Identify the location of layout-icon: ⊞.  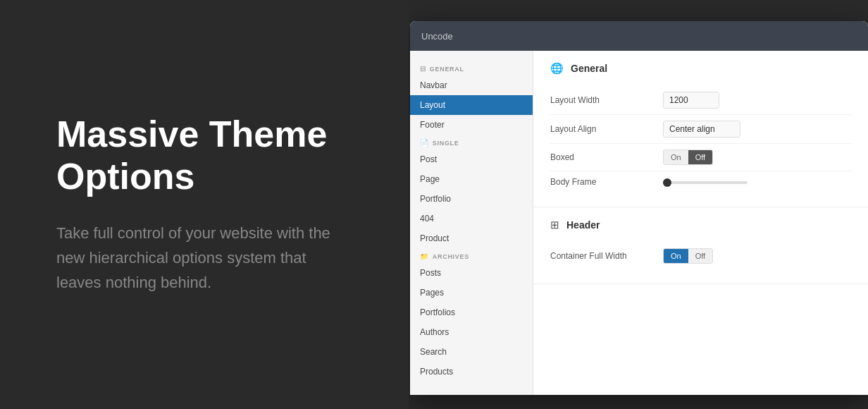
(555, 225).